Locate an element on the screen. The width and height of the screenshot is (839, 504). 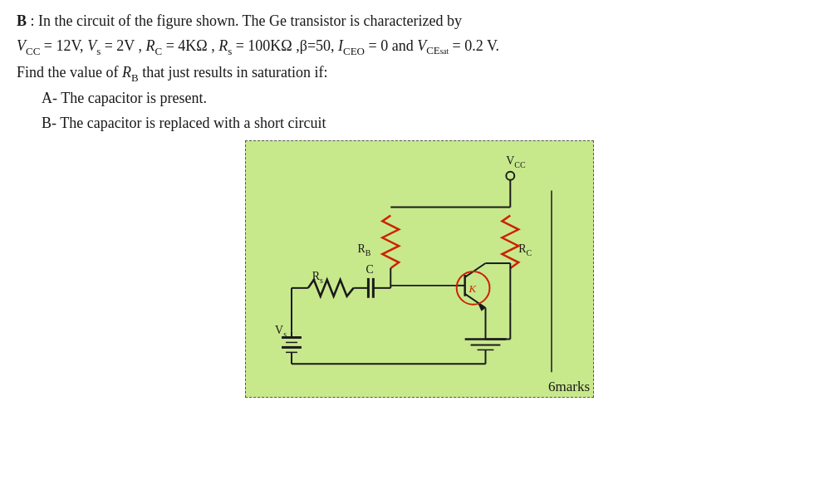
cap-label: C is located at coordinates (369, 269).